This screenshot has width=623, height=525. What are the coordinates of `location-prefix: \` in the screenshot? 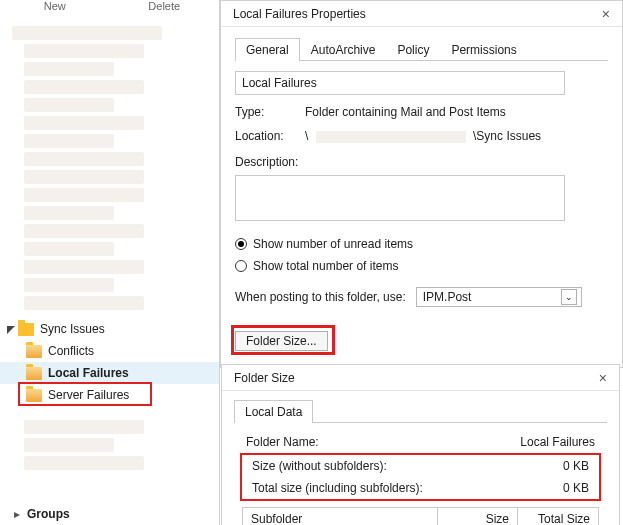 It's located at (306, 136).